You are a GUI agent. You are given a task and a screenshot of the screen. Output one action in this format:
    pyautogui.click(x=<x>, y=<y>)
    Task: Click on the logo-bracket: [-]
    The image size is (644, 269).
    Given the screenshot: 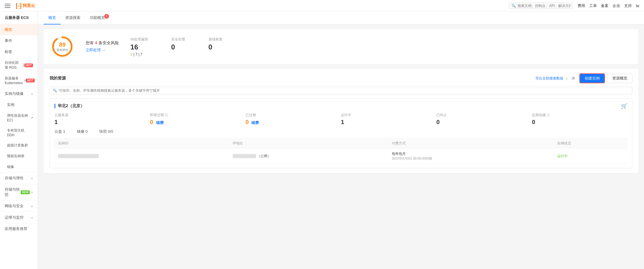 What is the action you would take?
    pyautogui.click(x=19, y=6)
    